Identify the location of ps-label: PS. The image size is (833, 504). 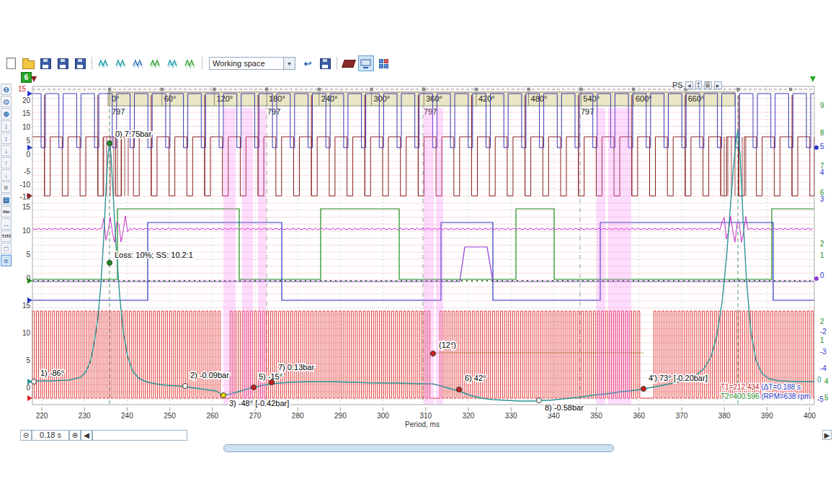
(677, 85).